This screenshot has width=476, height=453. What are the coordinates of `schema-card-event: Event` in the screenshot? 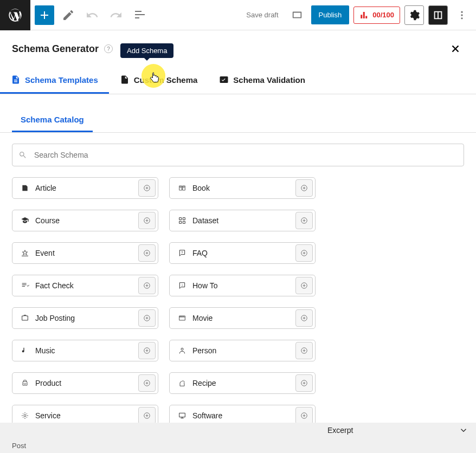 It's located at (85, 253).